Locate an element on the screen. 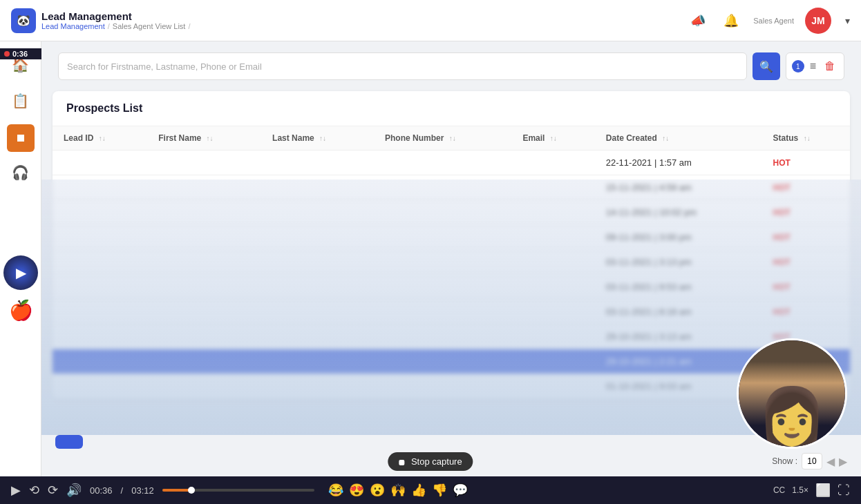  laugh-emoji: 😂 is located at coordinates (336, 490).